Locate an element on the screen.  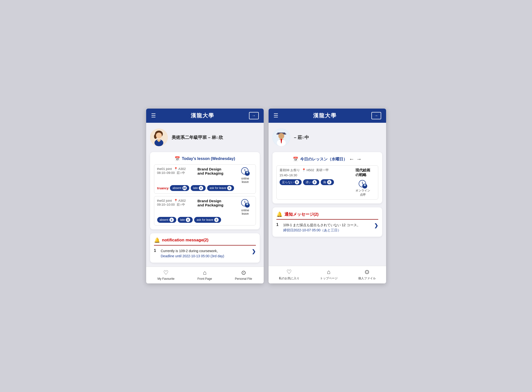
left-lesson-title: 📅 Today's lesson (Wednesday) is located at coordinates (205, 159).